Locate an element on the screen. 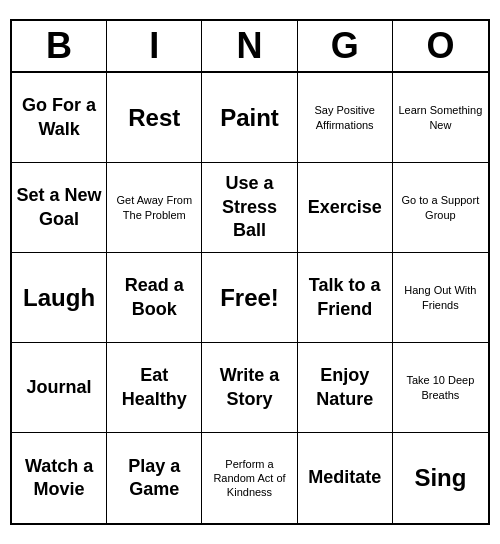 This screenshot has height=544, width=500. bingo-cell-11: Read a Book is located at coordinates (154, 298).